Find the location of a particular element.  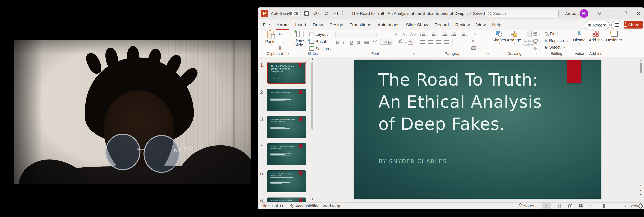

tab-file: File is located at coordinates (266, 25).